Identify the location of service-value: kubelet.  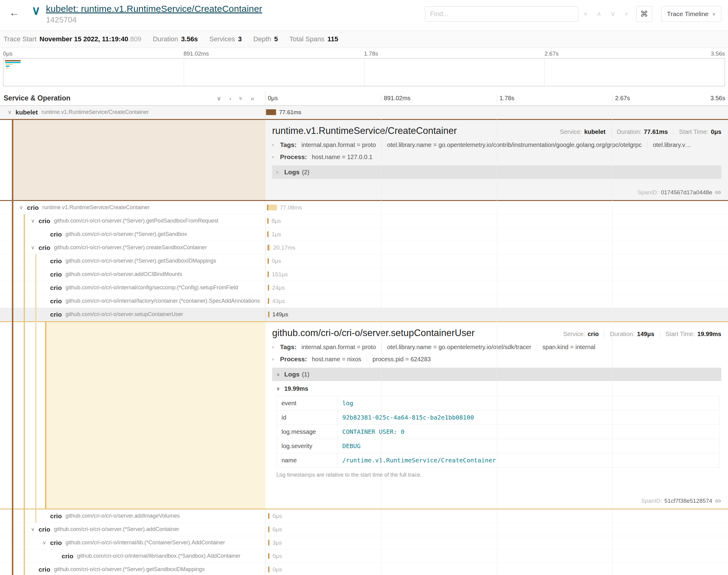
(595, 132).